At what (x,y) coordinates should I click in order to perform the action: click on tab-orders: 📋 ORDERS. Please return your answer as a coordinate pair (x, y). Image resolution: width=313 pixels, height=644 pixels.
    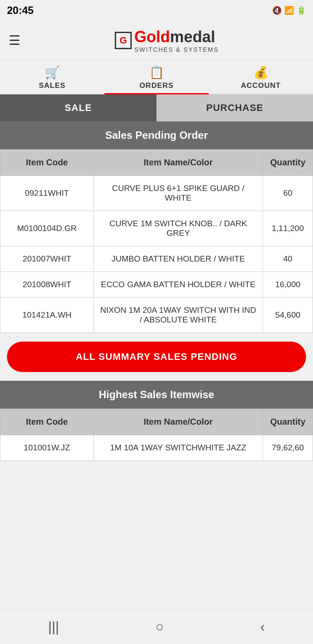
    Looking at the image, I should click on (156, 77).